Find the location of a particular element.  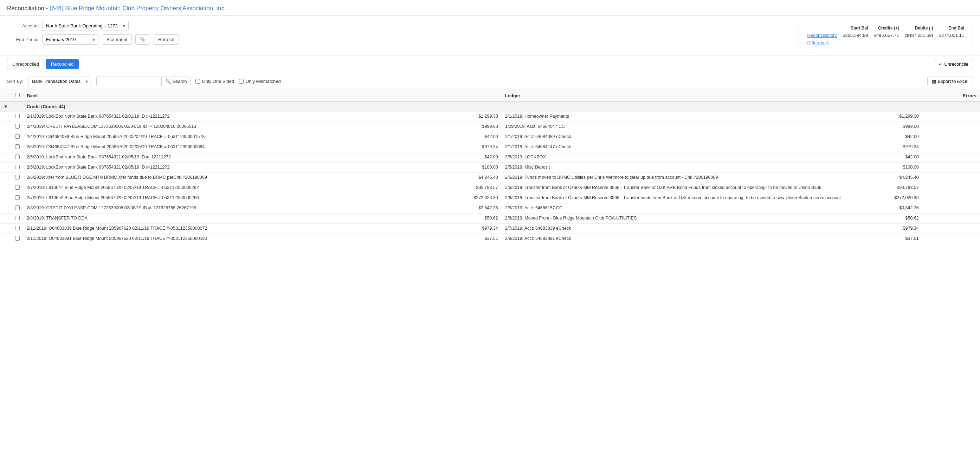

filter-row: Sort By: Bank Transaction Dates Ledger D… is located at coordinates (490, 81).